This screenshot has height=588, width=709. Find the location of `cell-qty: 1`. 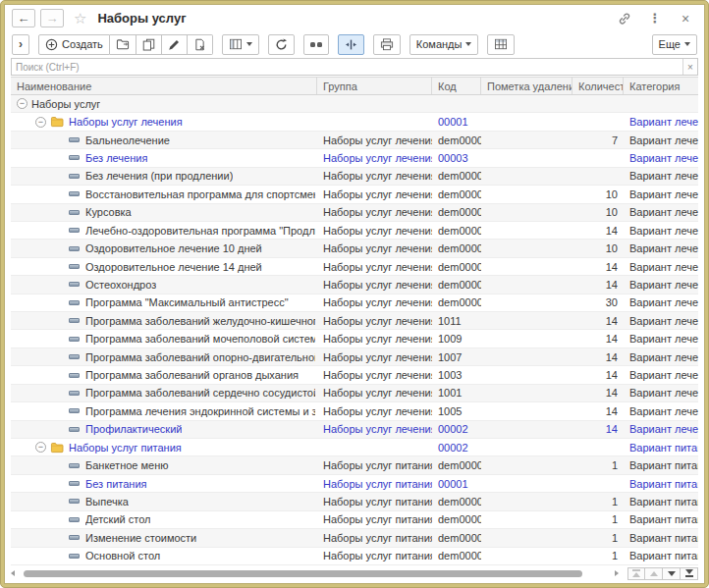

cell-qty: 1 is located at coordinates (598, 538).